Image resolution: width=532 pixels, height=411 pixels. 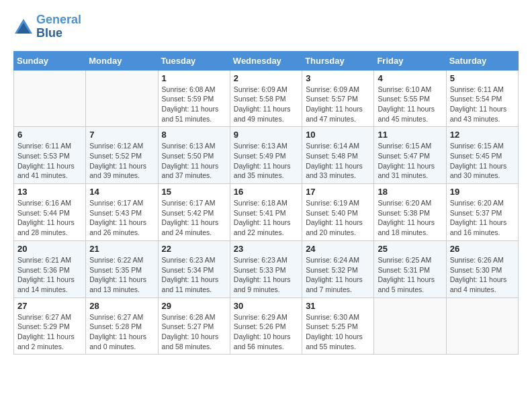 What do you see at coordinates (266, 212) in the screenshot?
I see `calendar-day-cell: 16Sunrise: 6:18 AM Sunset: 5:41 PM Dayli…` at bounding box center [266, 212].